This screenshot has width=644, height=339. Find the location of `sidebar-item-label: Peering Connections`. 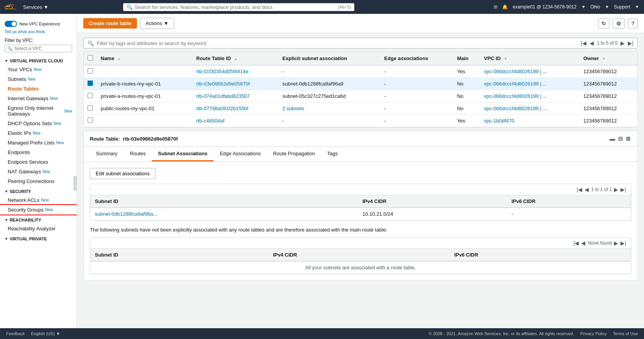

sidebar-item-label: Peering Connections is located at coordinates (31, 181).